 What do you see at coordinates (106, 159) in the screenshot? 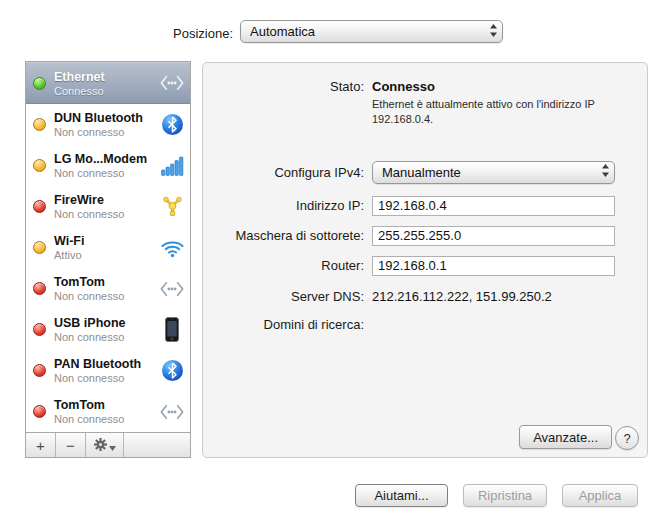
I see `service-name: LG Mo...Modem` at bounding box center [106, 159].